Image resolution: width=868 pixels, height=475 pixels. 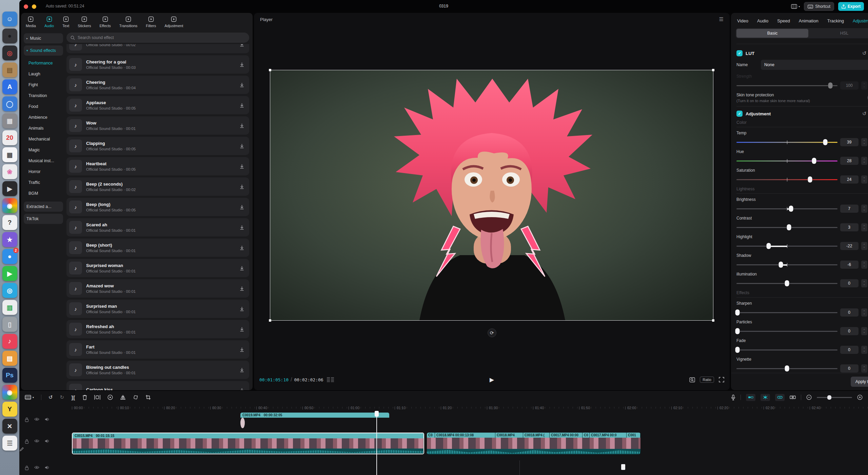 I want to click on strength-slider, so click(x=787, y=86).